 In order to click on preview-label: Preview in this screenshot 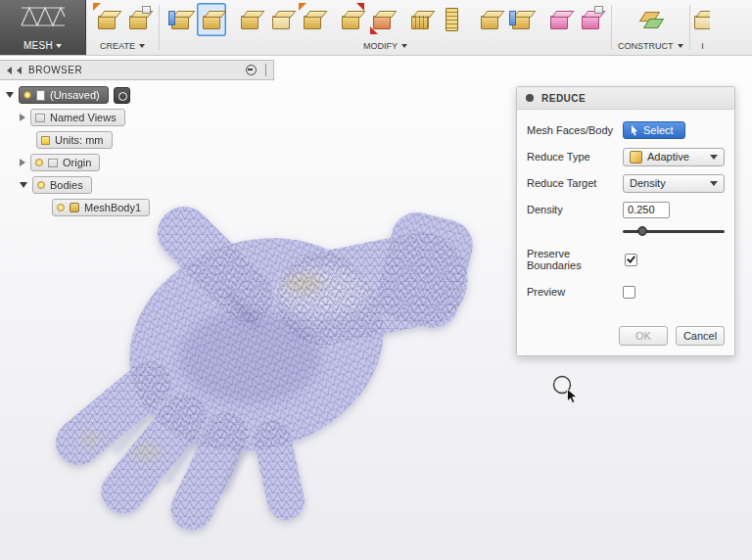, I will do `click(546, 292)`.